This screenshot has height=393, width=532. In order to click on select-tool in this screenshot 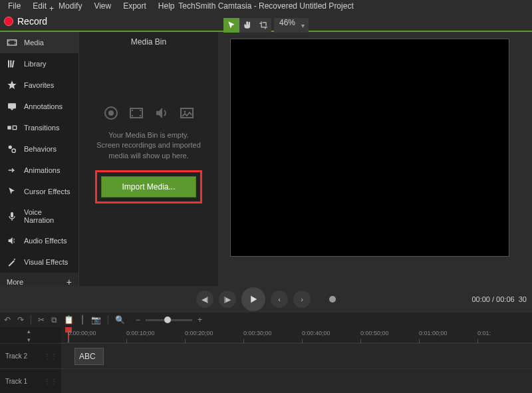, I will do `click(231, 25)`.